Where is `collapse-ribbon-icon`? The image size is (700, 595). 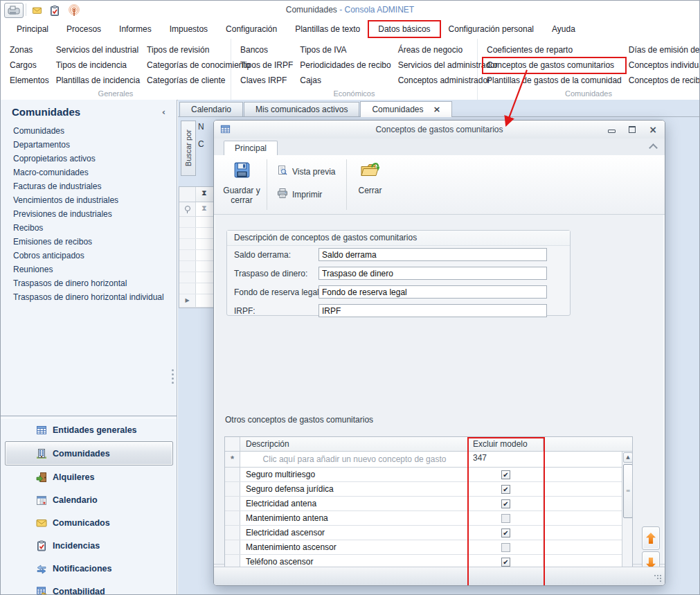 collapse-ribbon-icon is located at coordinates (654, 148).